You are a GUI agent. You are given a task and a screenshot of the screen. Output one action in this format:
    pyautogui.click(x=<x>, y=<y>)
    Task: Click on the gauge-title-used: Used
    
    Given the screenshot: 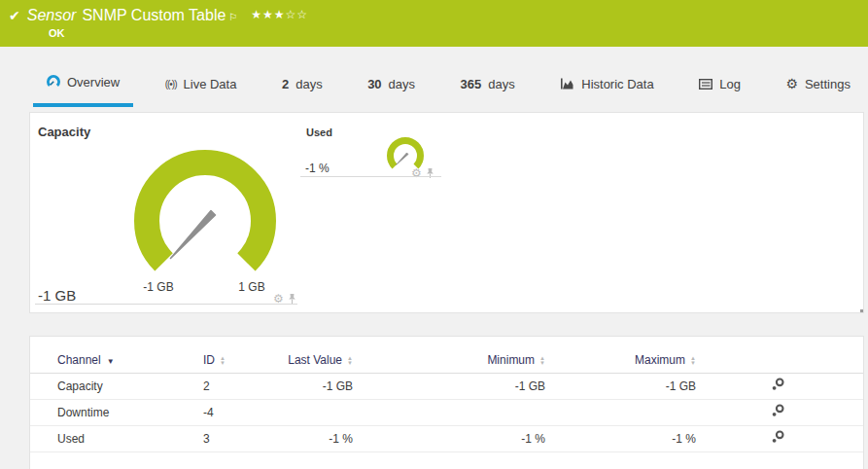 What is the action you would take?
    pyautogui.click(x=319, y=132)
    